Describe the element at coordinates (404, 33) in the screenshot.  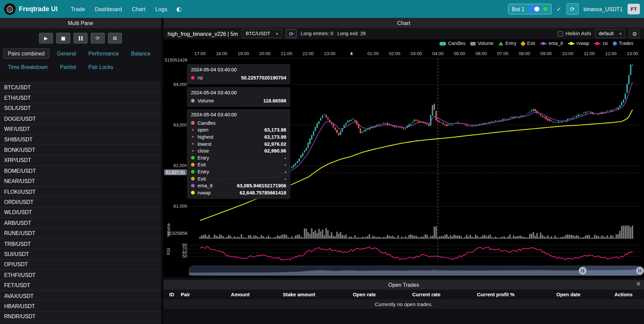
I see `chart-toolbar: high_frog_binance_v226 | 5m BTC/USDT ▾ ⟳…` at that location.